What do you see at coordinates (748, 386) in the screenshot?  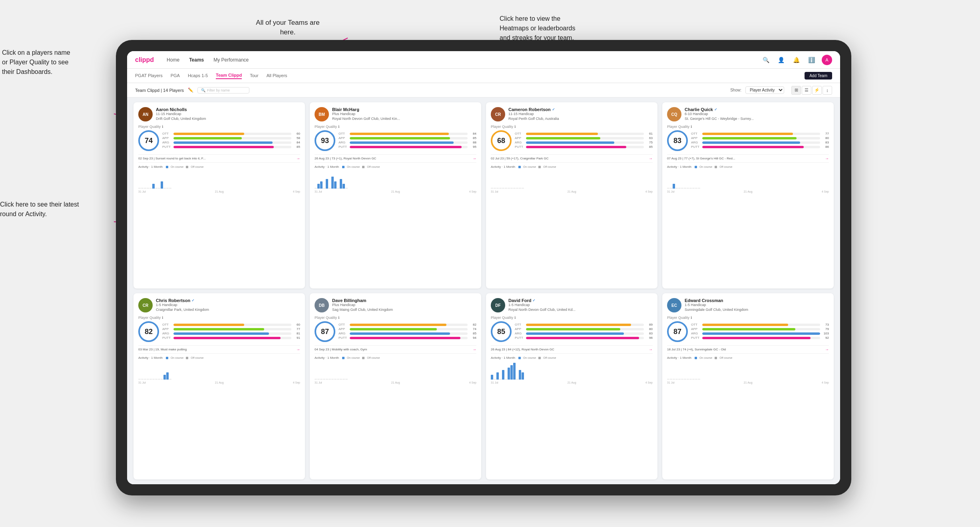 I see `player-card-7: EC Edward Crossman 1-5 HandicapSunningda…` at bounding box center [748, 386].